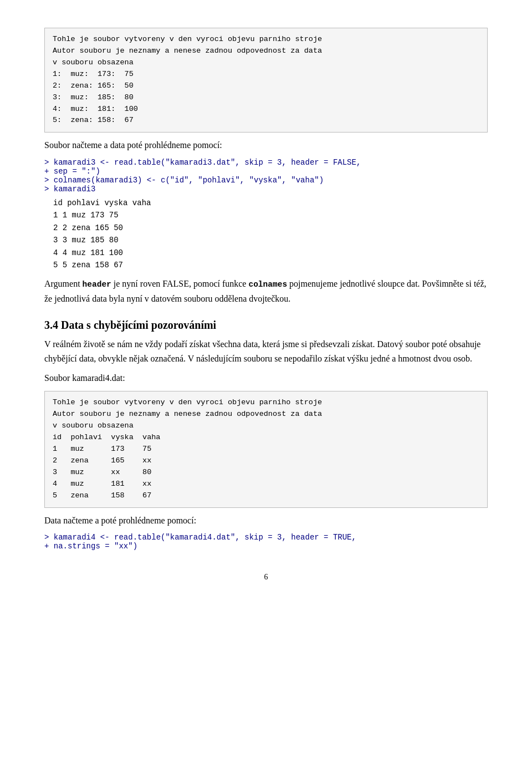 The width and height of the screenshot is (532, 758). Describe the element at coordinates (266, 189) in the screenshot. I see `r-code-print: > kamaradi3` at that location.